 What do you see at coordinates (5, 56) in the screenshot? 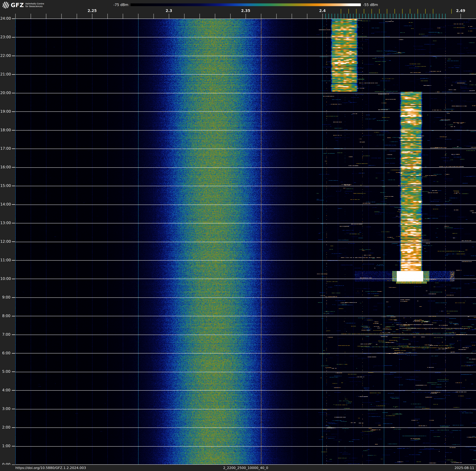
I see `time-label: 22:00` at bounding box center [5, 56].